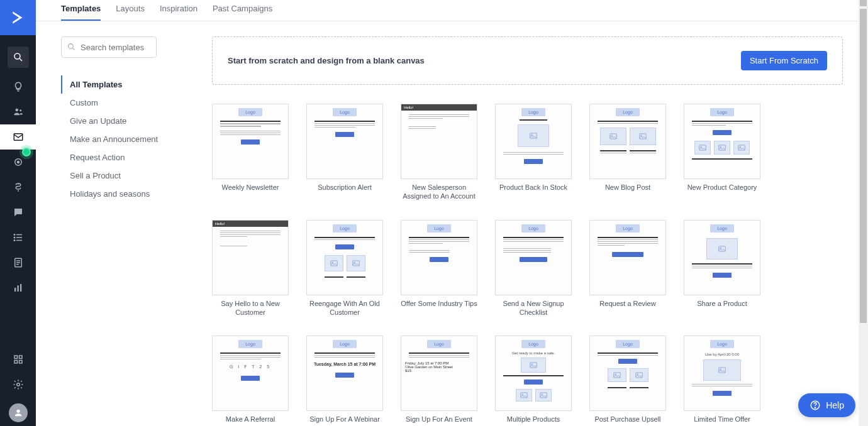  I want to click on sidebar, so click(18, 213).